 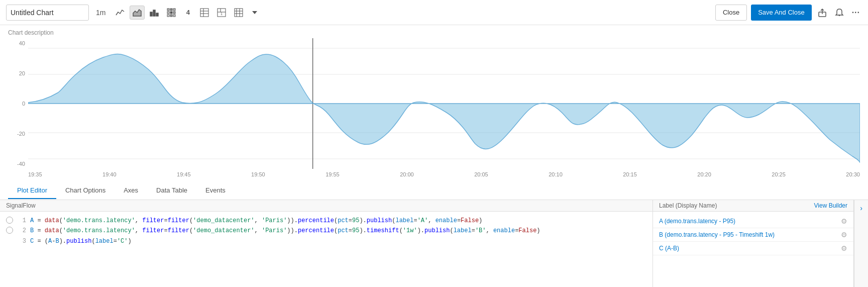 What do you see at coordinates (120, 13) in the screenshot?
I see `line-chart-btn` at bounding box center [120, 13].